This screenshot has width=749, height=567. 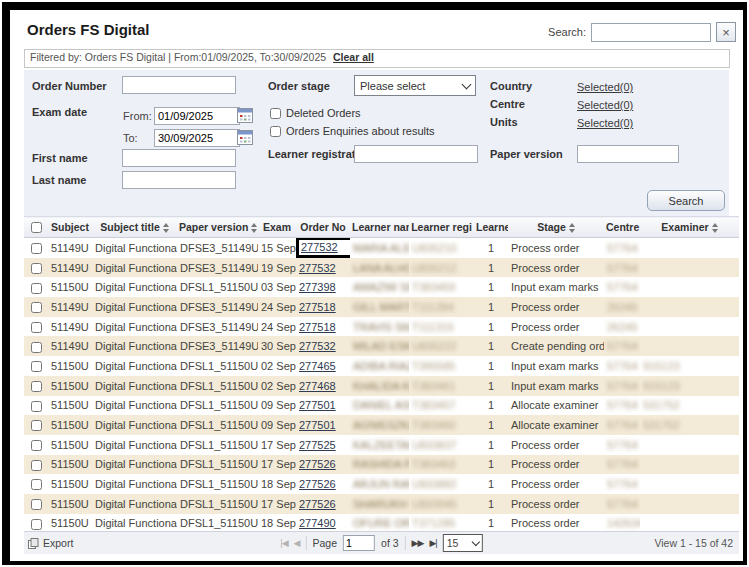 What do you see at coordinates (323, 228) in the screenshot?
I see `col-order-no: Order No` at bounding box center [323, 228].